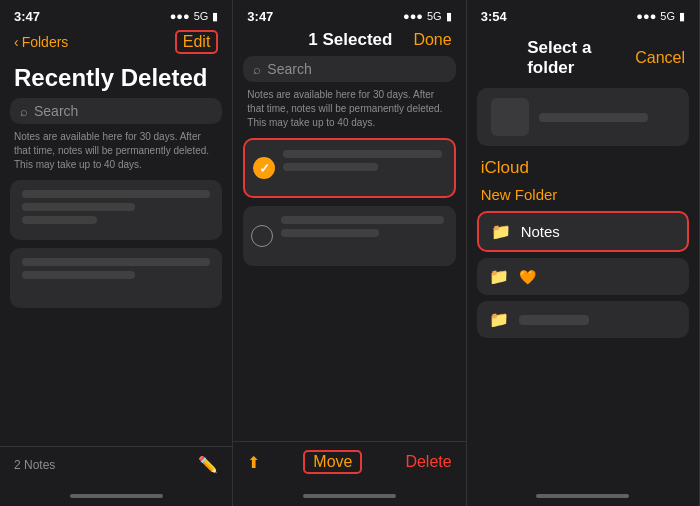 This screenshot has height=506, width=700. Describe the element at coordinates (116, 14) in the screenshot. I see `status-bar-1: 3:47 ●●● 5G ▮` at that location.